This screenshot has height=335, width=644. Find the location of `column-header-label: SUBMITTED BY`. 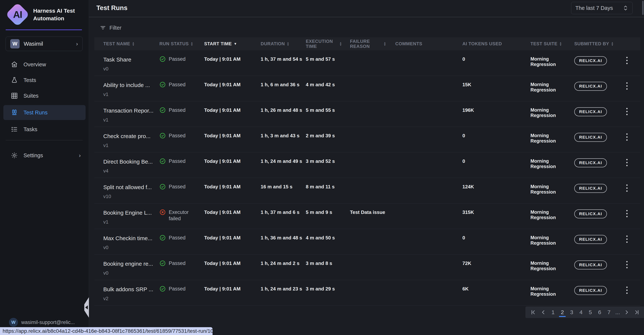

column-header-label: SUBMITTED BY is located at coordinates (592, 44).